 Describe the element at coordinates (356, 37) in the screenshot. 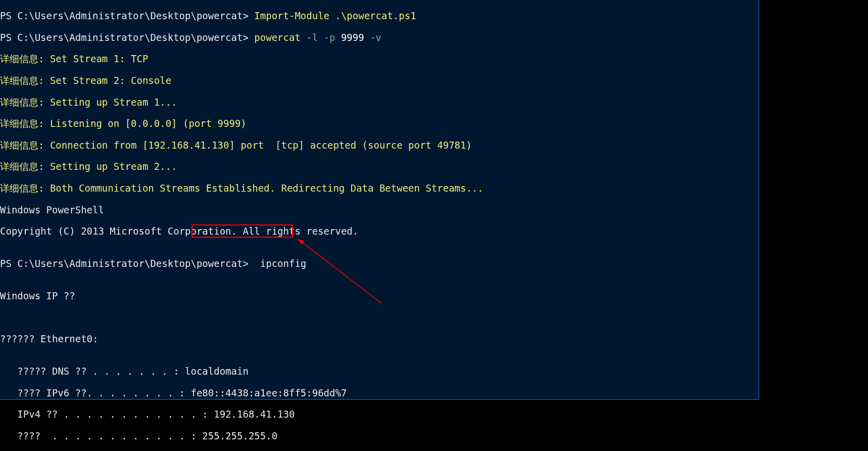

I see `port-value: 9999` at that location.